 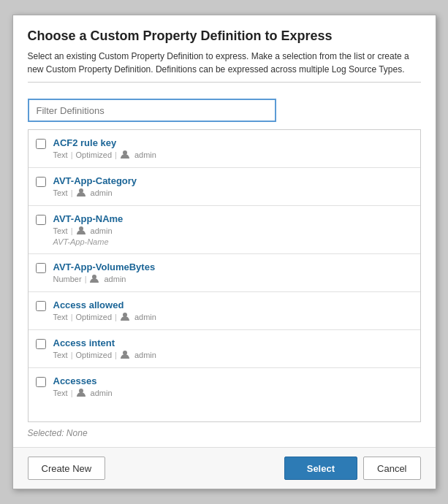 I want to click on item-type: Number, so click(x=67, y=279).